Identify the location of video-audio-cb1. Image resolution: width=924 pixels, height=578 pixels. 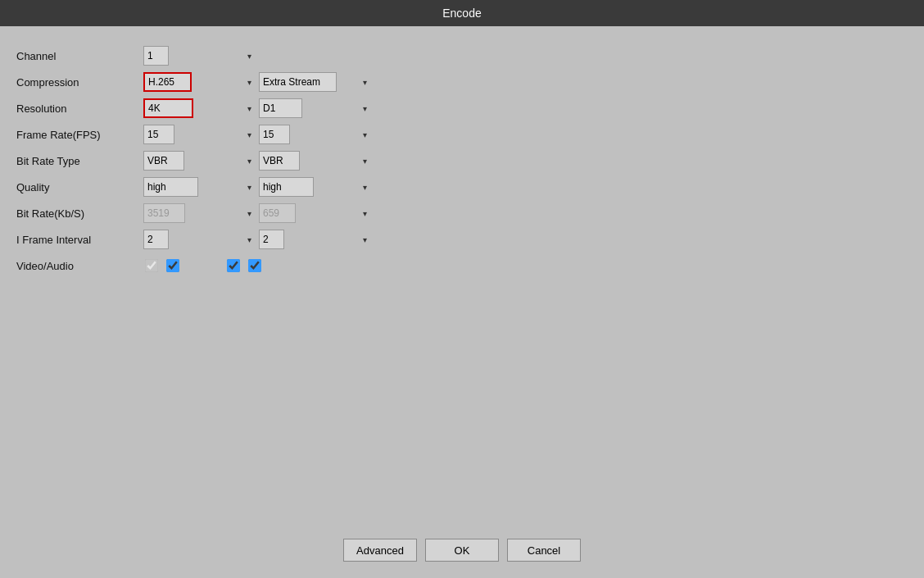
(152, 266).